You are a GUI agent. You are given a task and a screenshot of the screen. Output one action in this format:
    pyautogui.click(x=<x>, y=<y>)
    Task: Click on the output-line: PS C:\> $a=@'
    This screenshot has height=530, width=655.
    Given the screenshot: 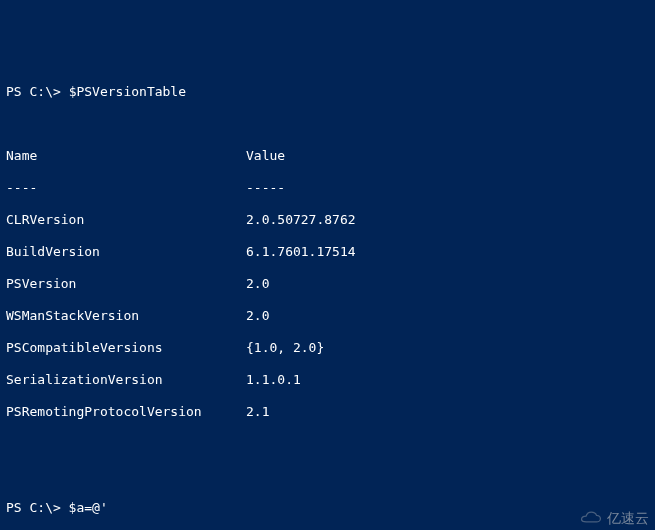 What is the action you would take?
    pyautogui.click(x=328, y=508)
    